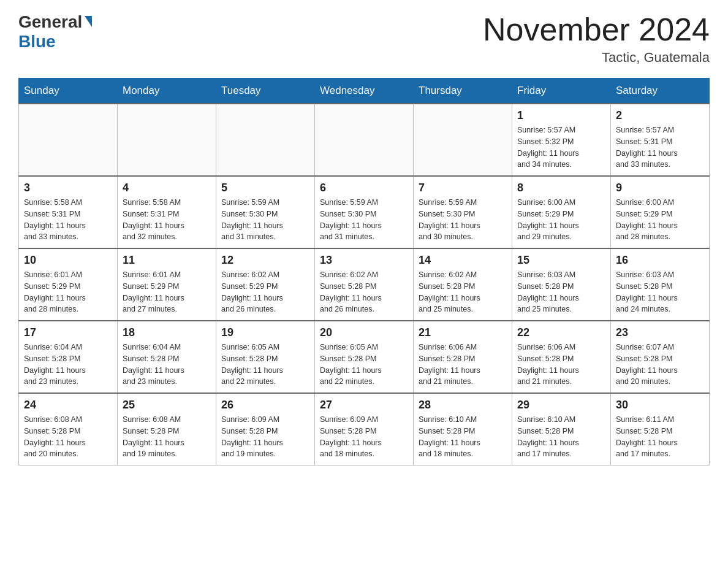 The width and height of the screenshot is (728, 563). What do you see at coordinates (69, 429) in the screenshot?
I see `calendar-cell: 24Sunrise: 6:08 AMSunset: 5:28 PMDayligh…` at bounding box center [69, 429].